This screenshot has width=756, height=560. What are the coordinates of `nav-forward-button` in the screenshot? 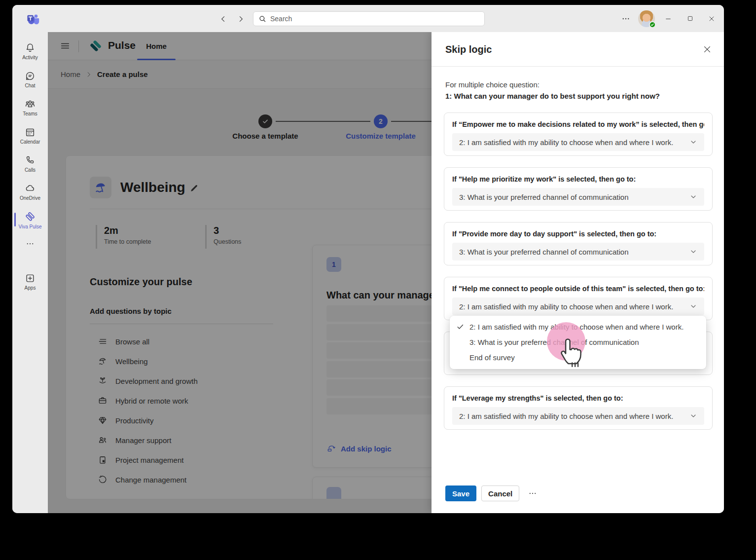 It's located at (241, 19).